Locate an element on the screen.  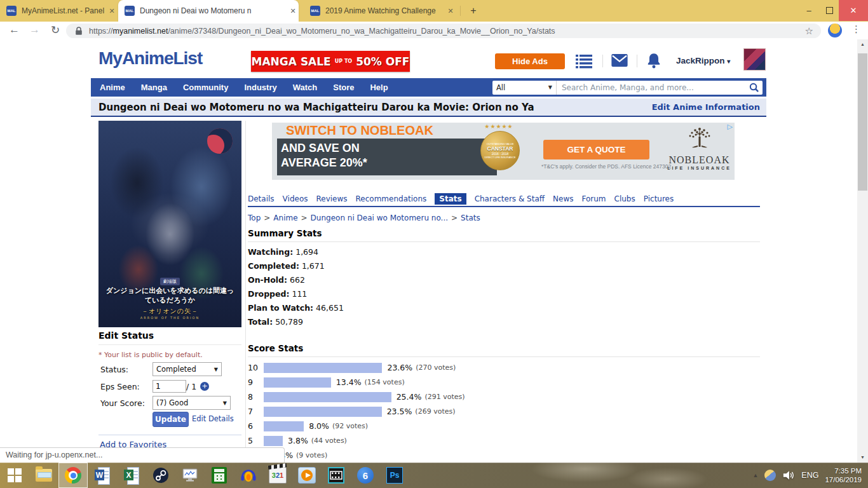
edit-details-link: Edit Details is located at coordinates (213, 419).